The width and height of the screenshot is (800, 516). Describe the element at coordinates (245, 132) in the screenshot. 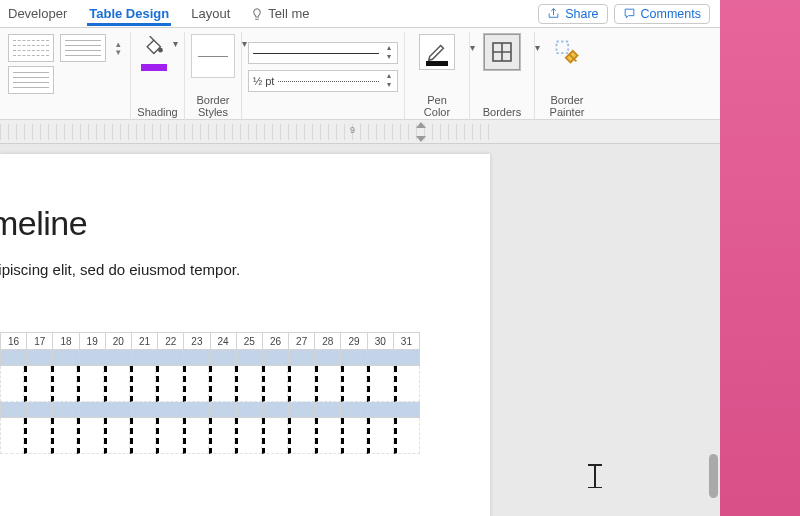

I see `horizontal-ruler: 9` at that location.